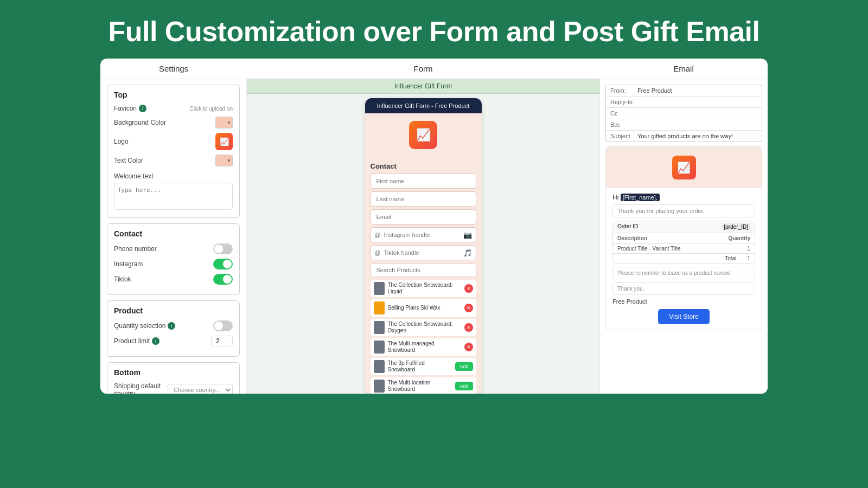 Image resolution: width=868 pixels, height=488 pixels. Describe the element at coordinates (423, 217) in the screenshot. I see `email-input` at that location.